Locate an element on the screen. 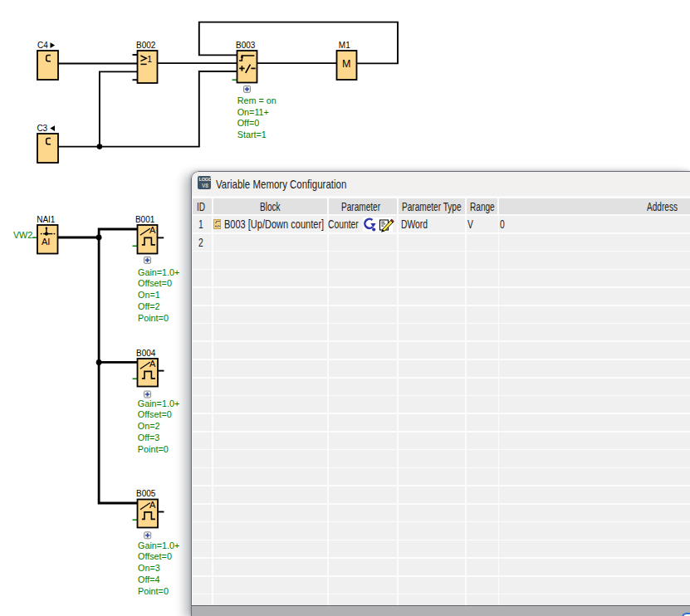 Image resolution: width=690 pixels, height=616 pixels. svg-text: On=2 is located at coordinates (149, 426).